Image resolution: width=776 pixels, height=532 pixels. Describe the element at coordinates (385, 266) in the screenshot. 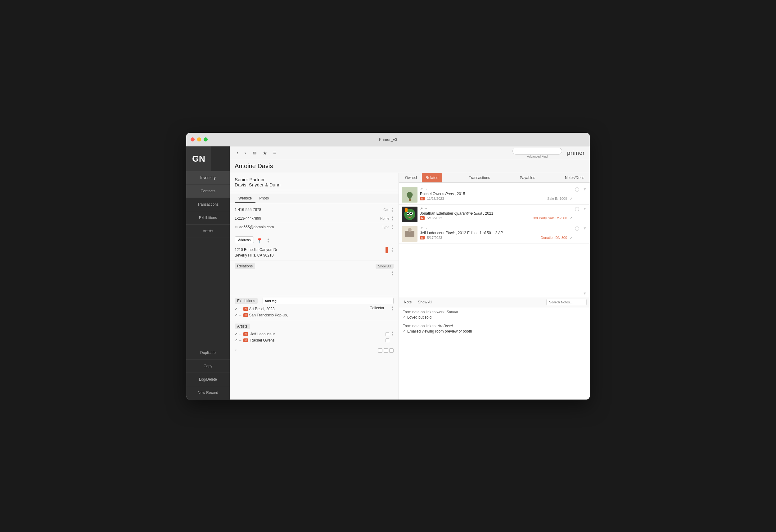

I see `relations-show-all-button: Show All` at that location.